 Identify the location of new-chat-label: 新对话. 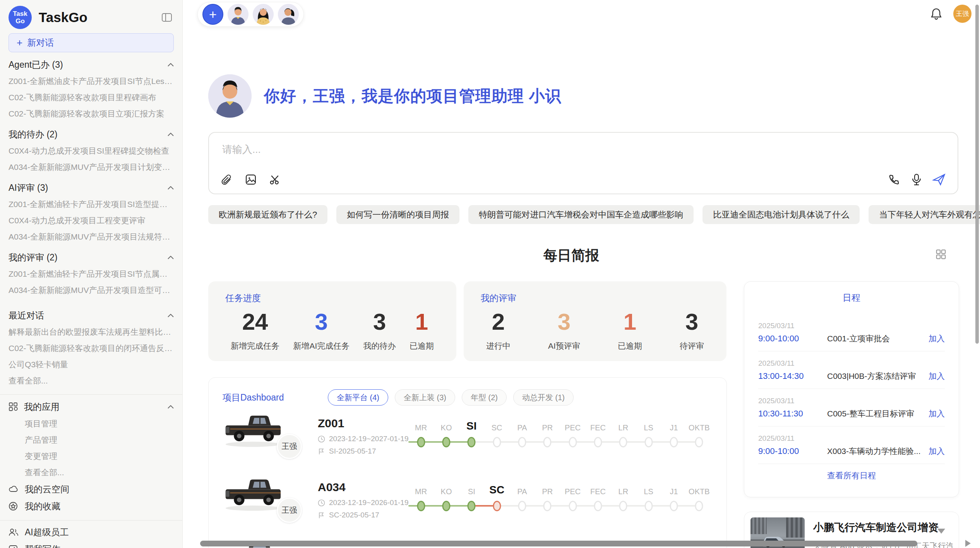
(40, 43).